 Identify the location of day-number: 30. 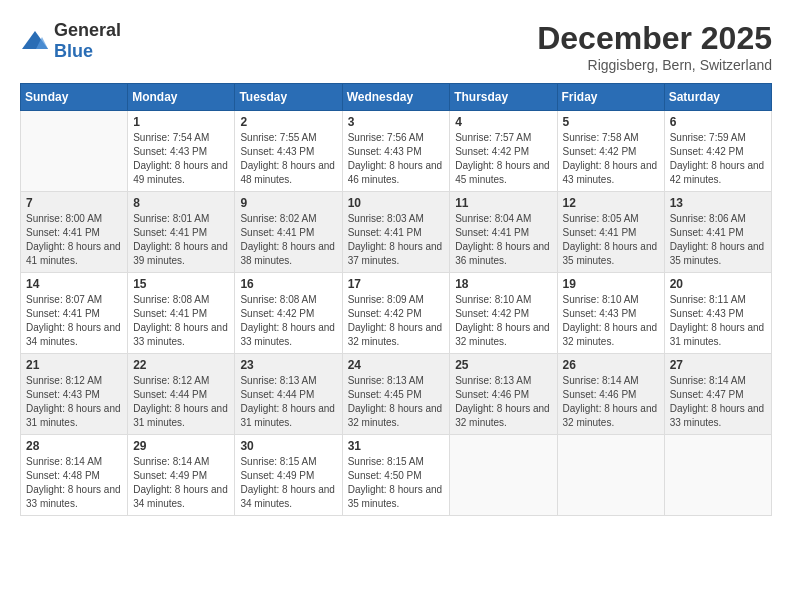
(288, 446).